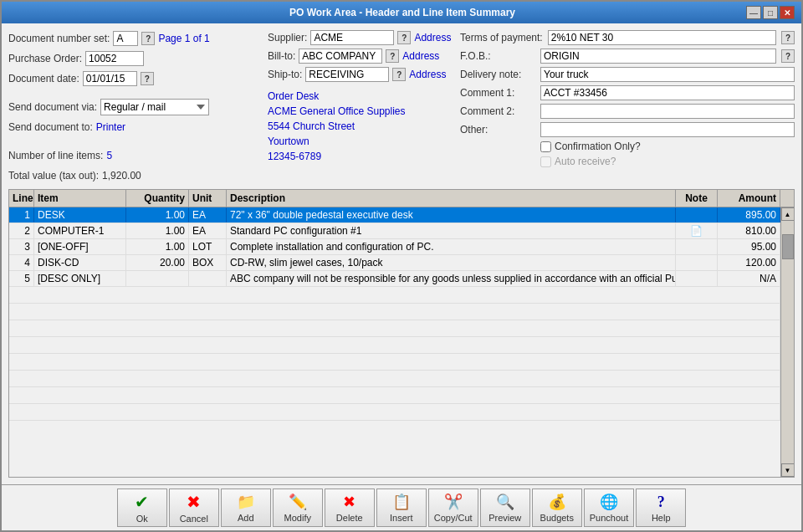  What do you see at coordinates (360, 96) in the screenshot?
I see `order-desk-link: Order Desk` at bounding box center [360, 96].